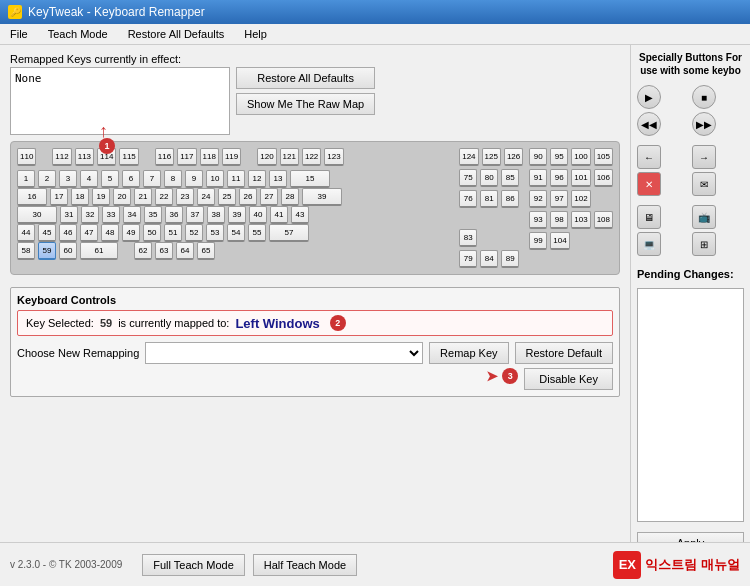 The image size is (750, 586). I want to click on key-37: 37, so click(195, 215).